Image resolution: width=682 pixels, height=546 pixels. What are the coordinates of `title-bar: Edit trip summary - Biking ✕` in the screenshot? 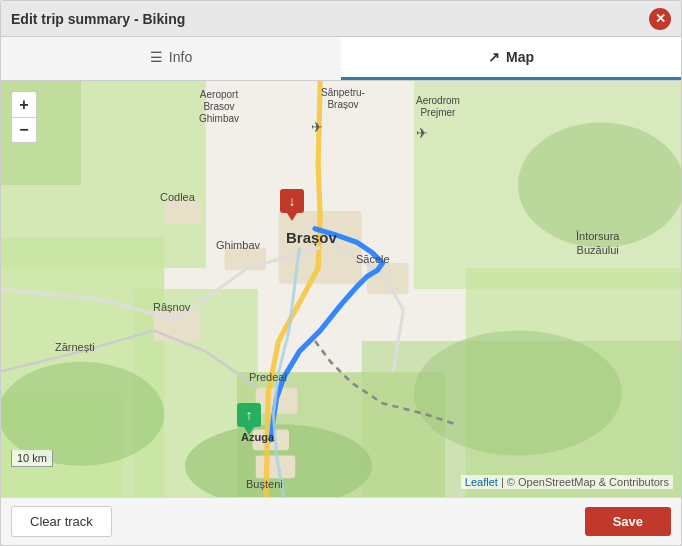 It's located at (341, 19).